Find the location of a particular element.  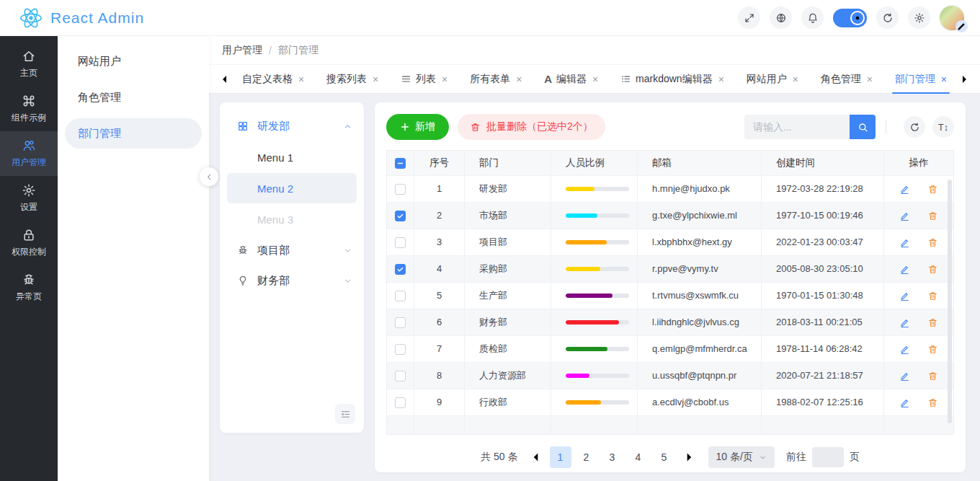

sidebar-item-permissions: 权限控制 is located at coordinates (29, 243).